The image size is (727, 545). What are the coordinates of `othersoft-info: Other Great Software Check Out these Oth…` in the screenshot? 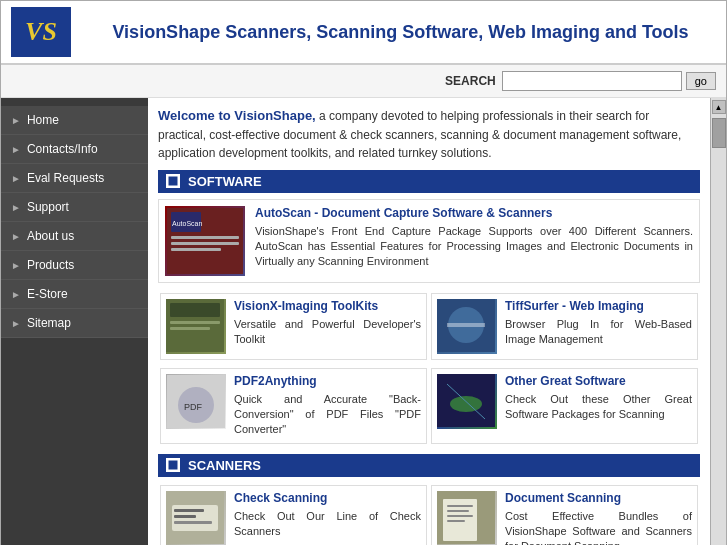 It's located at (598, 398).